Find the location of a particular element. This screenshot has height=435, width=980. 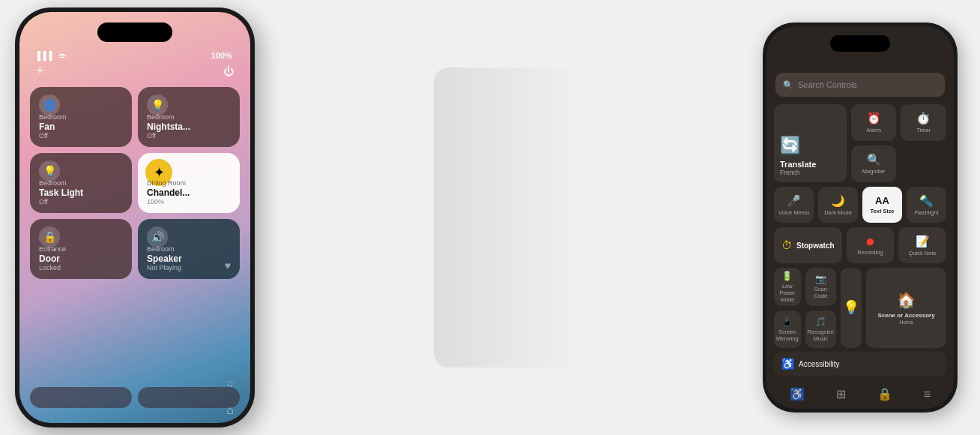

dock-list-icon: ≡ is located at coordinates (928, 394).